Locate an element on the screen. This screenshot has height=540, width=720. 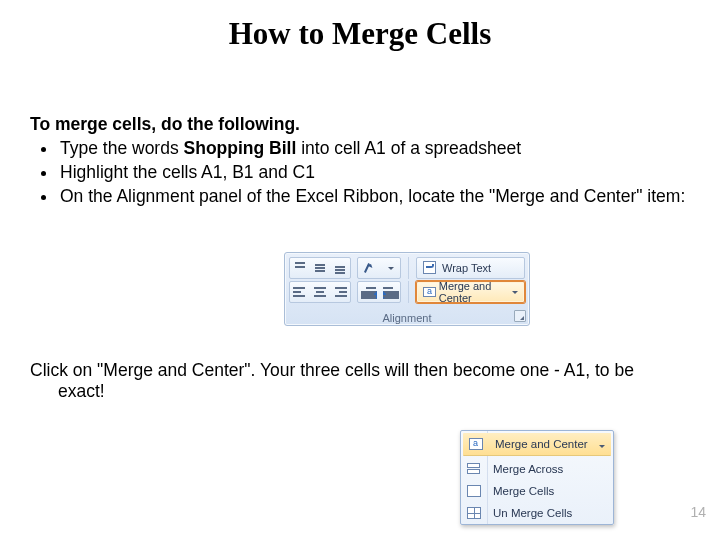
bullet-item: Highlight the cells A1, B1 and C1 is located at coordinates (374, 173).